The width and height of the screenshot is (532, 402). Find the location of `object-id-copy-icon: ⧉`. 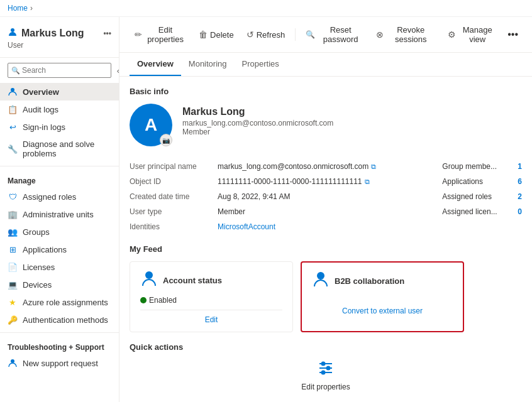

object-id-copy-icon: ⧉ is located at coordinates (367, 182).